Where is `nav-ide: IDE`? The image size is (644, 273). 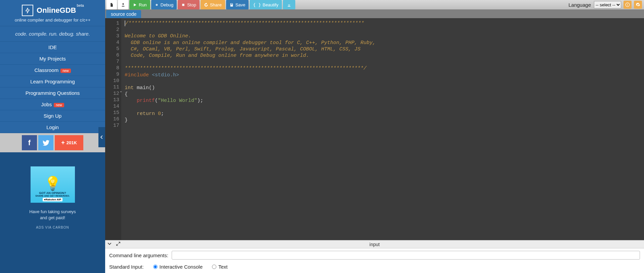 nav-ide: IDE is located at coordinates (52, 47).